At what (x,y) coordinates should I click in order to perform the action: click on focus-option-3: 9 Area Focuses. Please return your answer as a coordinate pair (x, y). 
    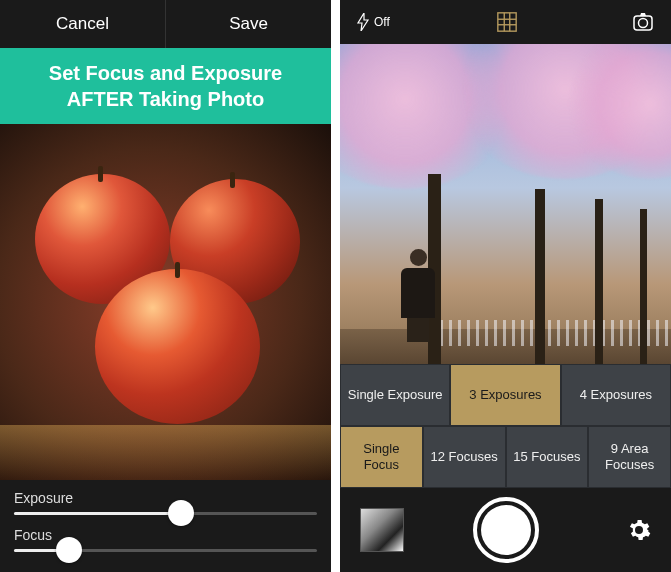
    Looking at the image, I should click on (630, 457).